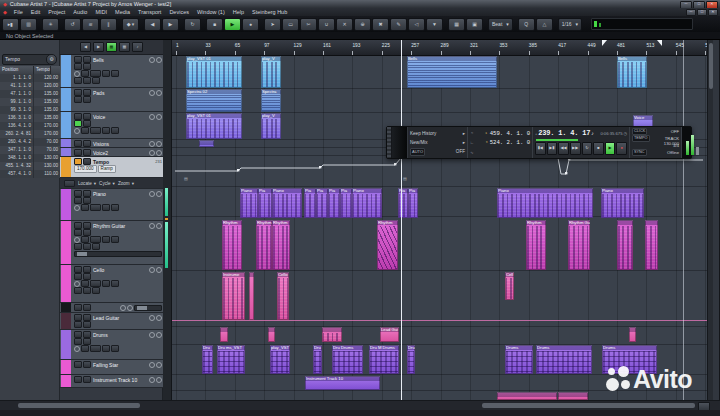 The height and width of the screenshot is (416, 720). What do you see at coordinates (78, 162) in the screenshot?
I see `tempo-activate-button` at bounding box center [78, 162].